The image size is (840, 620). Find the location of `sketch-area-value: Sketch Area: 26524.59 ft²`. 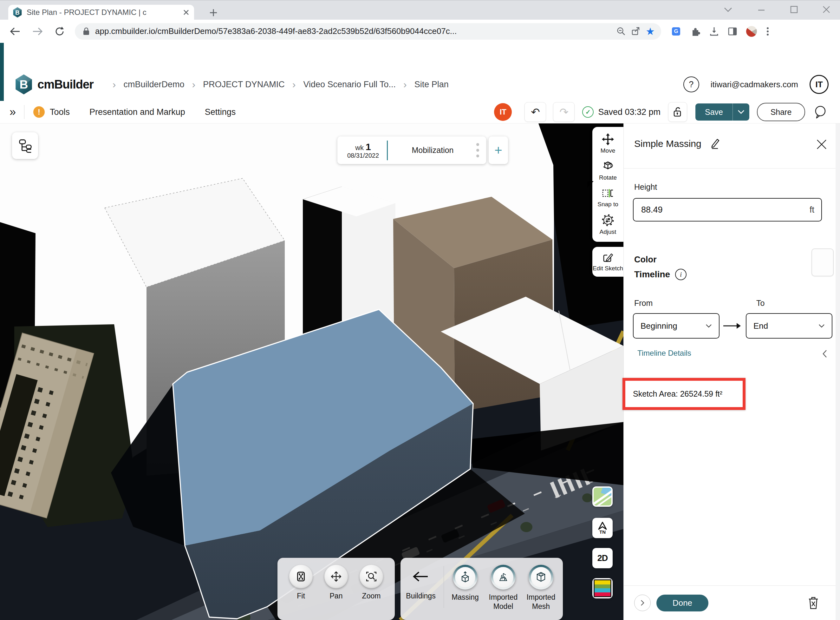

sketch-area-value: Sketch Area: 26524.59 ft² is located at coordinates (678, 394).